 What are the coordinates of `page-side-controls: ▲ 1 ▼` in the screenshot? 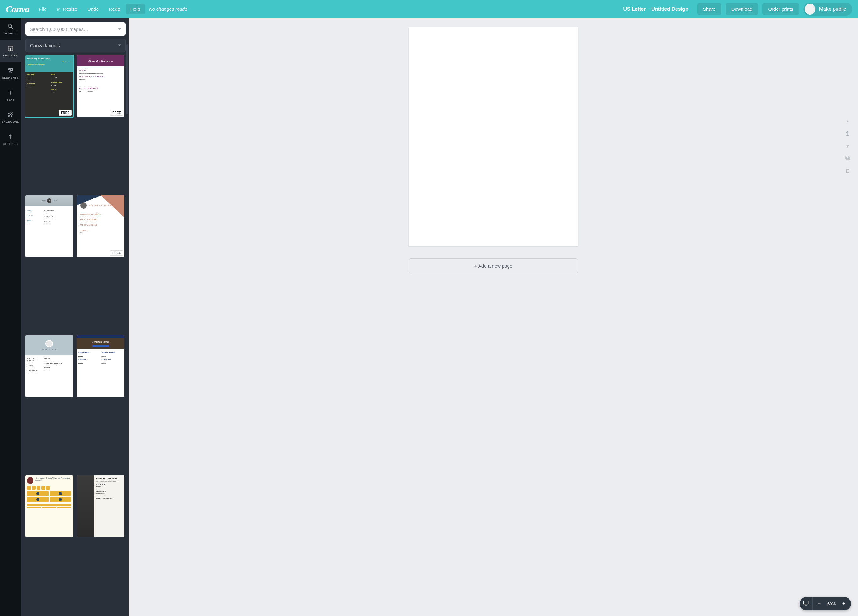 It's located at (847, 147).